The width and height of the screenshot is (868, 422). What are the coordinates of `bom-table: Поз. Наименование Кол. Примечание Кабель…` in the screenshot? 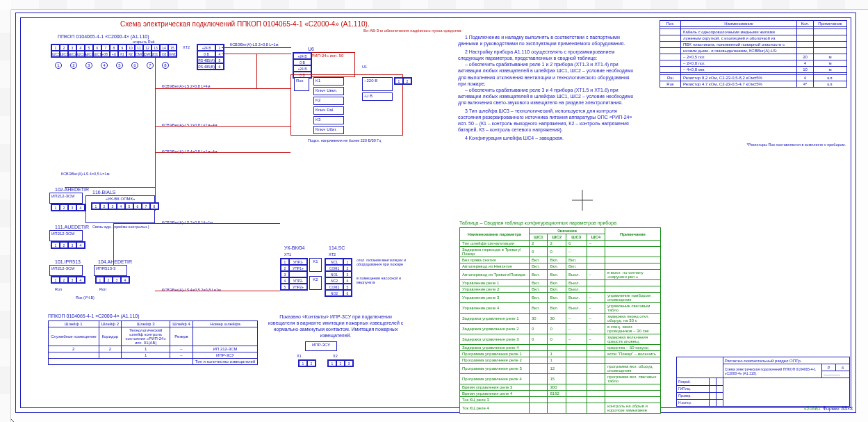 It's located at (753, 54).